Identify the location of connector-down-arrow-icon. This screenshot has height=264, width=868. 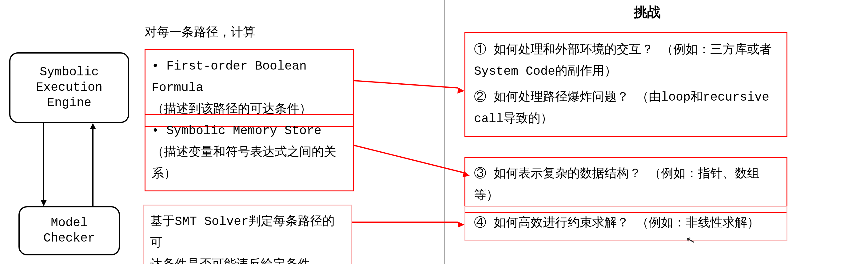
(44, 203).